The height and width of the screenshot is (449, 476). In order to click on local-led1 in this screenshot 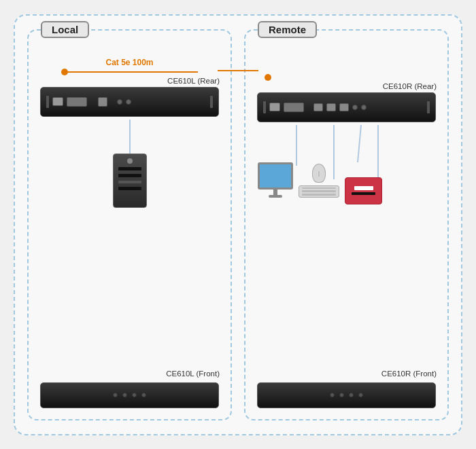, I will do `click(116, 395)`.